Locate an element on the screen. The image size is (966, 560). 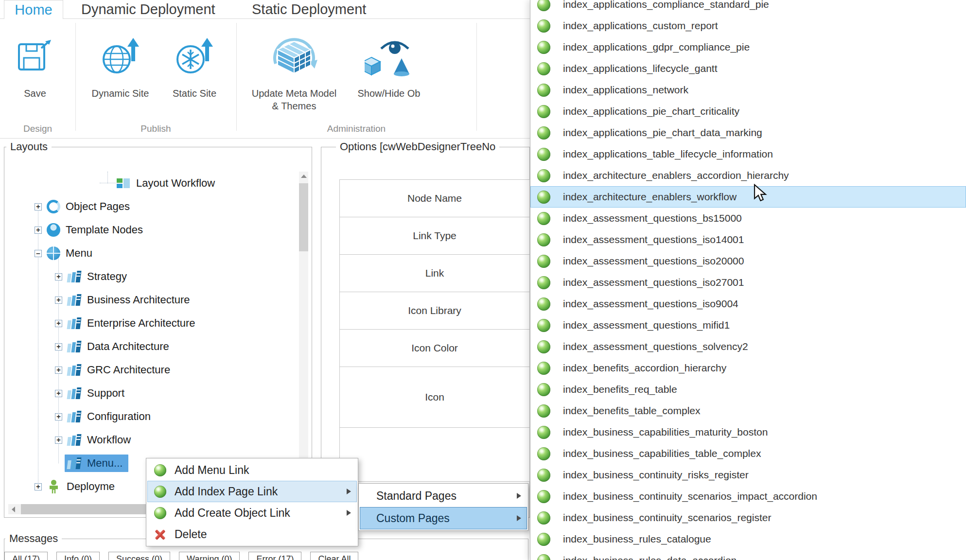
context-menu-item: Add Menu Link is located at coordinates (252, 470).